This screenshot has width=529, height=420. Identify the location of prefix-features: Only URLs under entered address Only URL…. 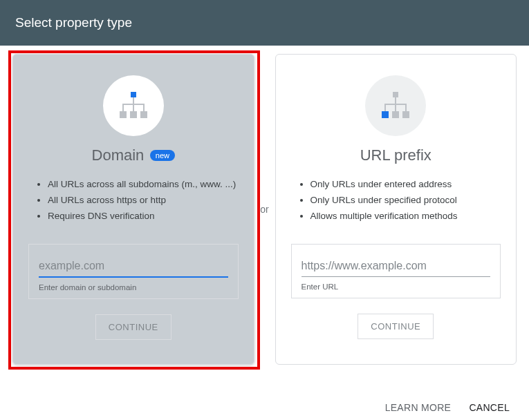
(396, 200).